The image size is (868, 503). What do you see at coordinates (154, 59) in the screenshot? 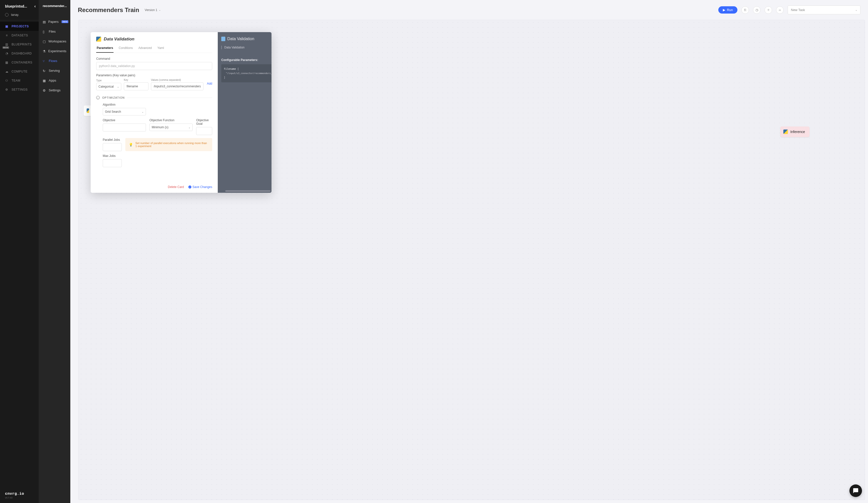
I see `command-label: Command` at bounding box center [154, 59].